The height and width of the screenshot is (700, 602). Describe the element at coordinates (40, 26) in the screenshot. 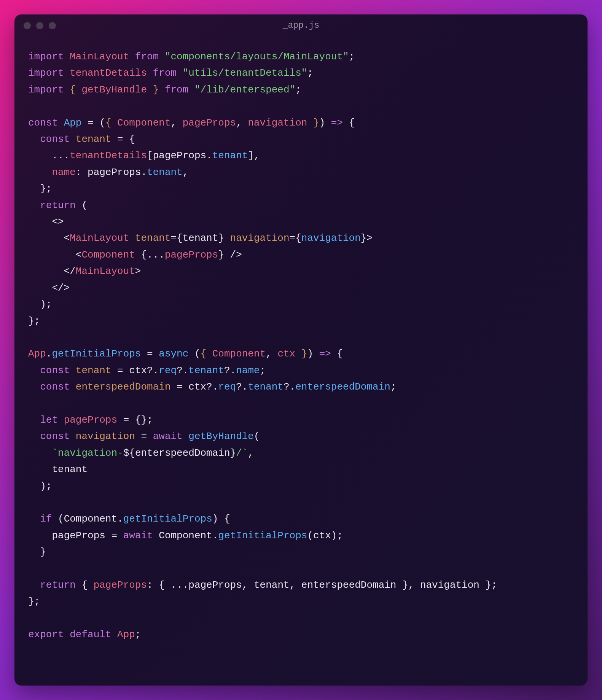

I see `minimize-icon` at that location.